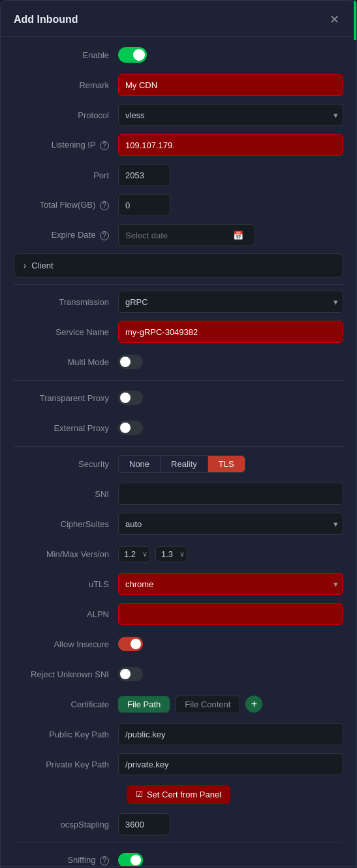 The image size is (357, 868). Describe the element at coordinates (66, 55) in the screenshot. I see `enable-label: Enable` at that location.